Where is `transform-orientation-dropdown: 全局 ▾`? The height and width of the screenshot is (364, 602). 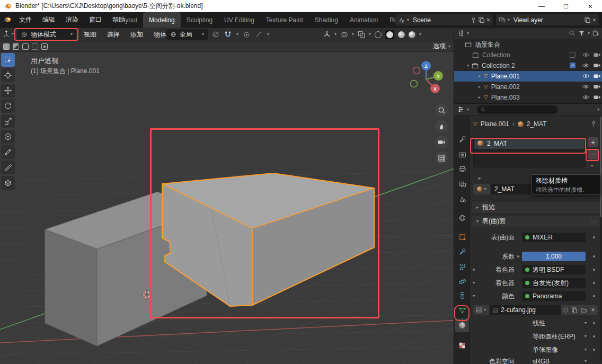 transform-orientation-dropdown: 全局 ▾ is located at coordinates (187, 34).